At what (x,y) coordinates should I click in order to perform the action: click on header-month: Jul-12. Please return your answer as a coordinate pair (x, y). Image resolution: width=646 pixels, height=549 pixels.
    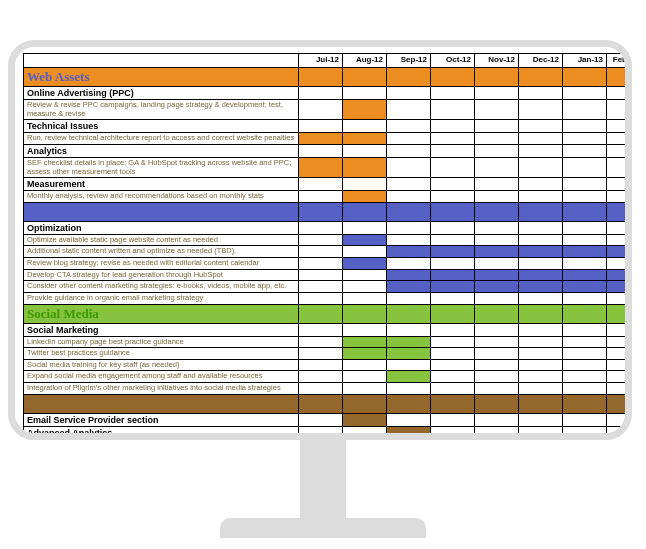
    Looking at the image, I should click on (321, 61).